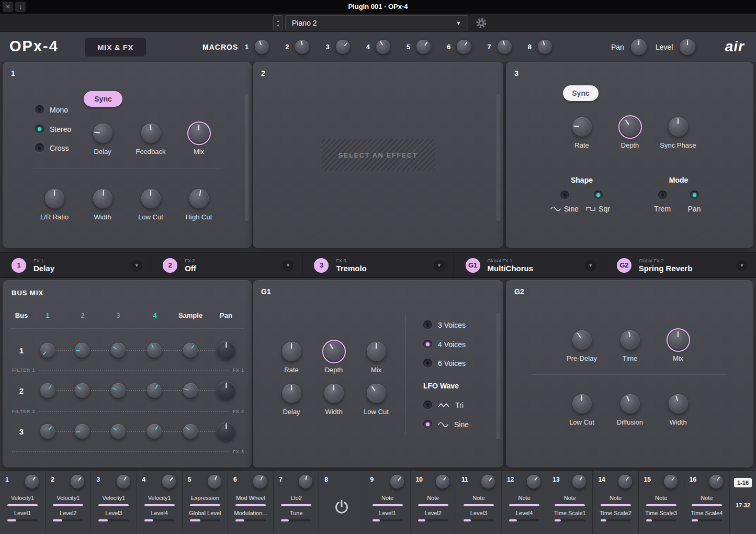  I want to click on bus3-send3-knob, so click(118, 431).